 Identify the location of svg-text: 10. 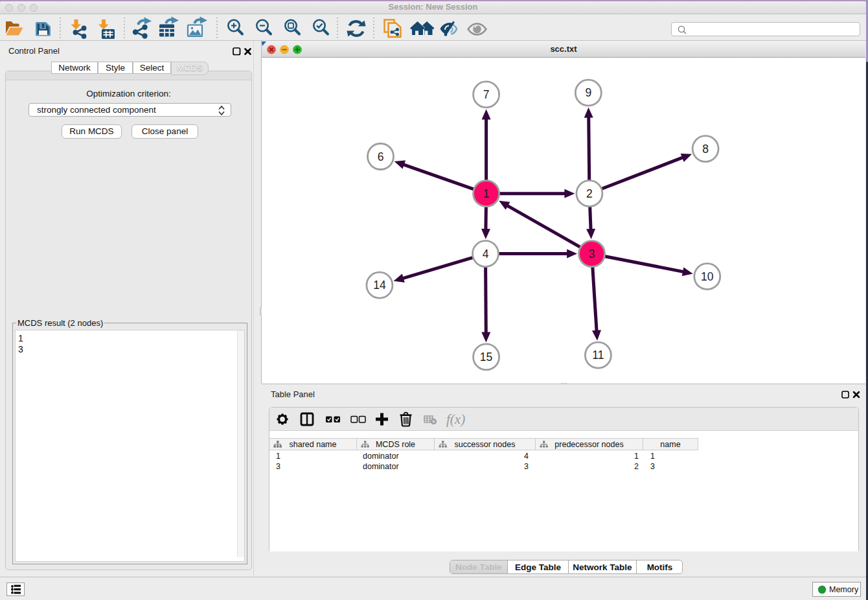
(707, 277).